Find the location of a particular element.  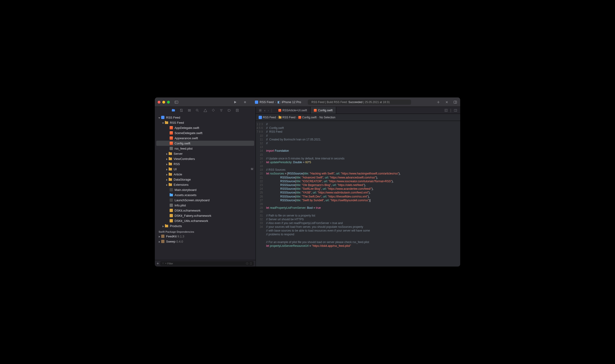

tree-file: DSKit.xcframework is located at coordinates (205, 210).